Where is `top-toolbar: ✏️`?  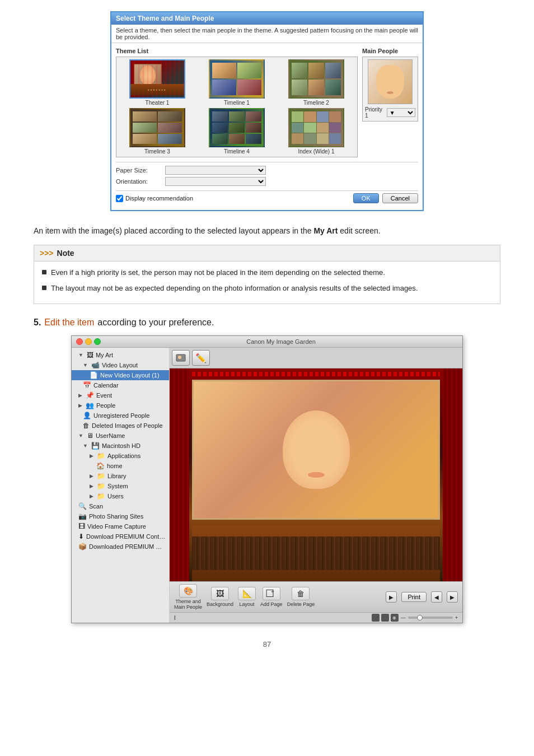
top-toolbar: ✏️ is located at coordinates (316, 358).